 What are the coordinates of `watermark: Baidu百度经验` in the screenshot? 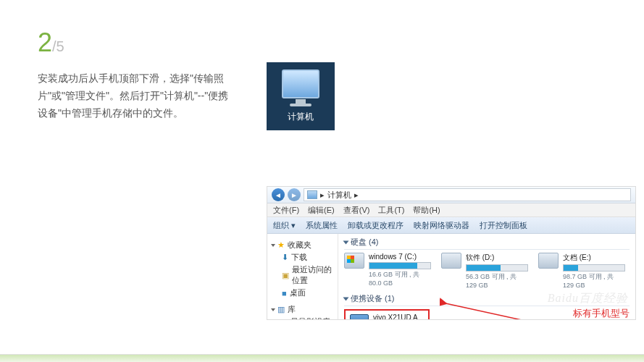 It's located at (588, 298).